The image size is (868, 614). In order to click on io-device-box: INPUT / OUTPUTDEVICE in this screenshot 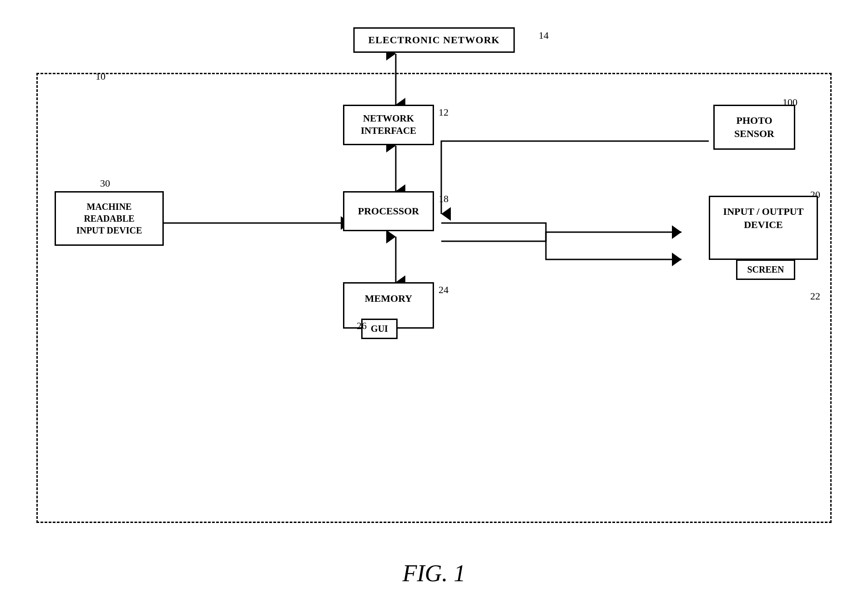, I will do `click(763, 228)`.